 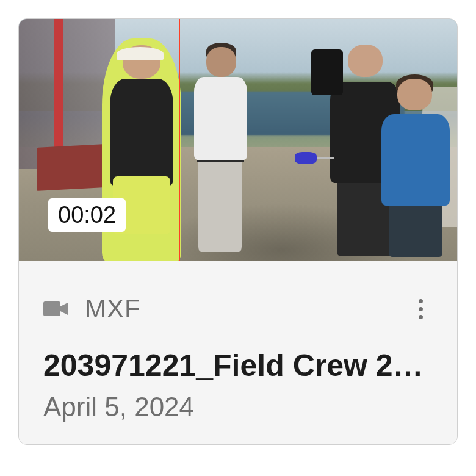 What do you see at coordinates (416, 162) in the screenshot?
I see `thumb-person-reporter` at bounding box center [416, 162].